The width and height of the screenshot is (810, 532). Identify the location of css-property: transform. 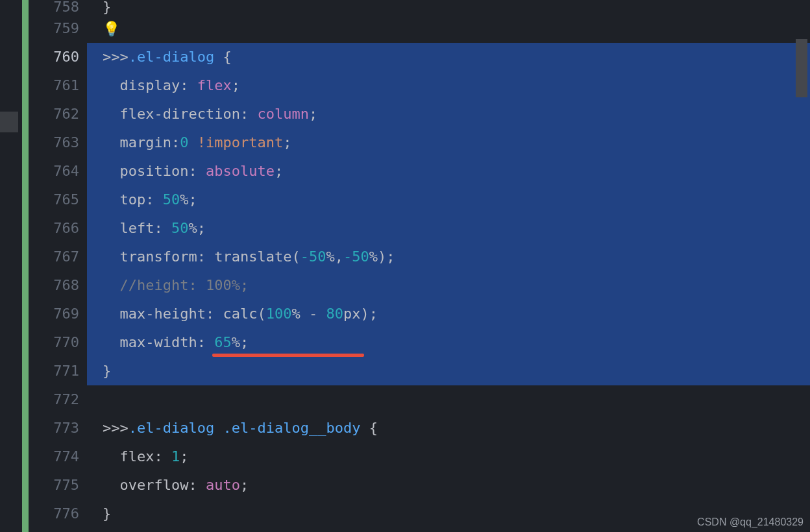
(158, 257).